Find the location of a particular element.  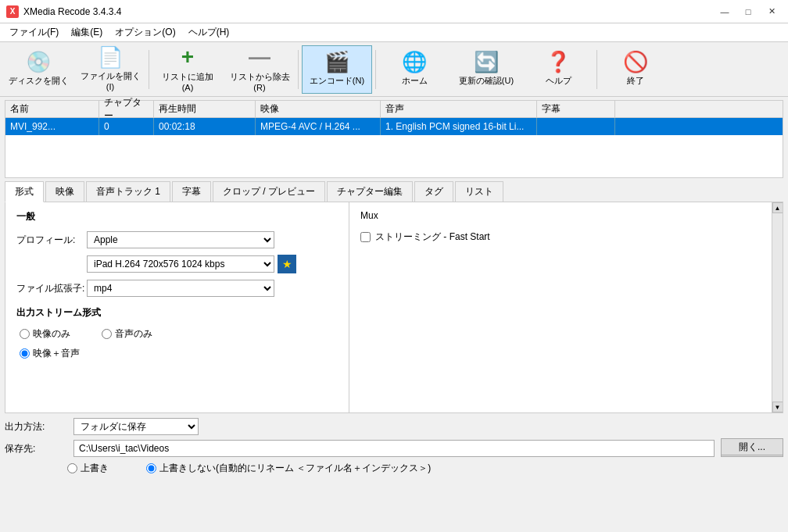

tab-tag: タグ is located at coordinates (434, 191).